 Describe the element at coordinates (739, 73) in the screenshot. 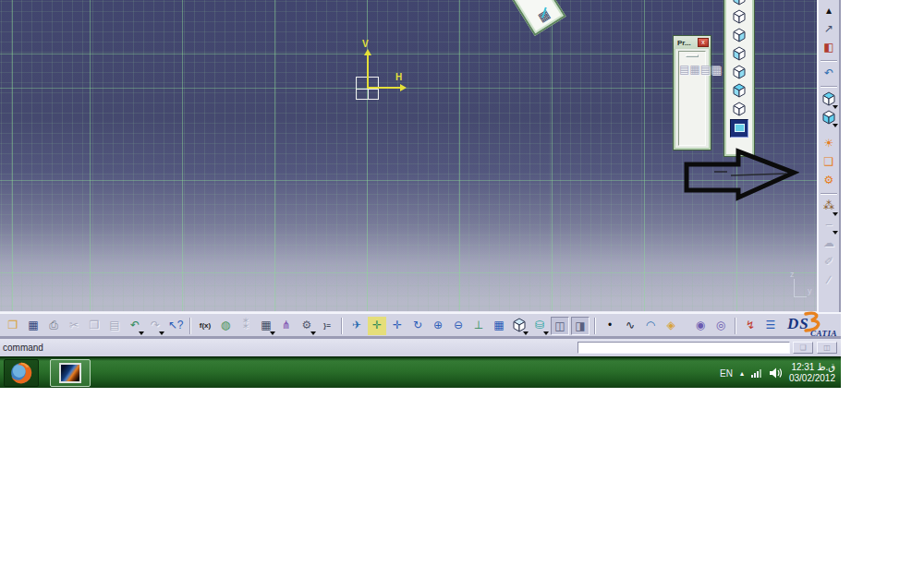

I see `right-view-button` at that location.